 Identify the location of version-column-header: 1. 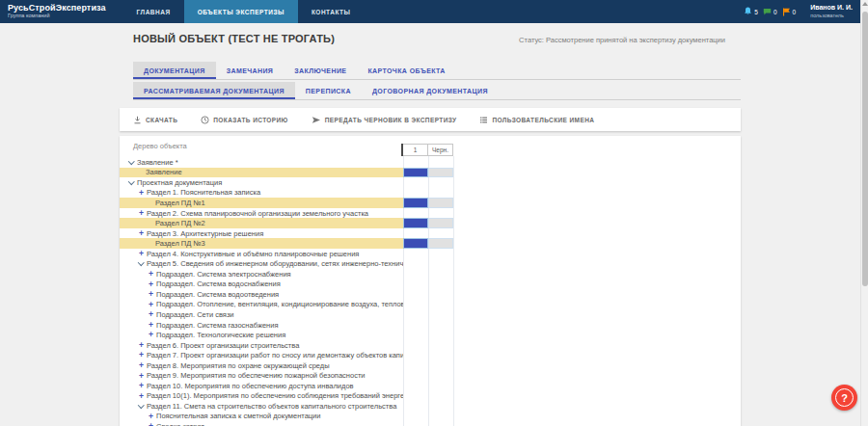
(416, 150).